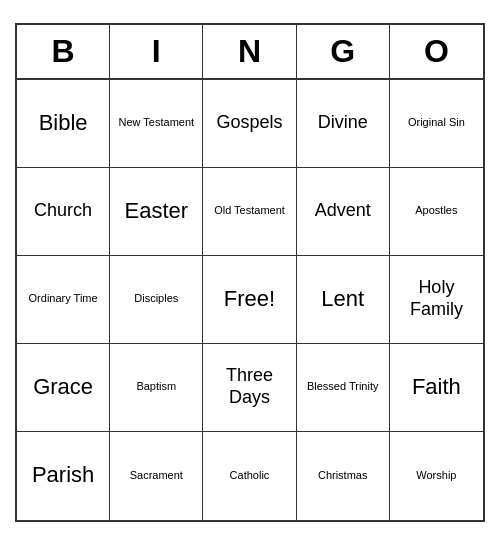  I want to click on header-letter: B, so click(64, 52).